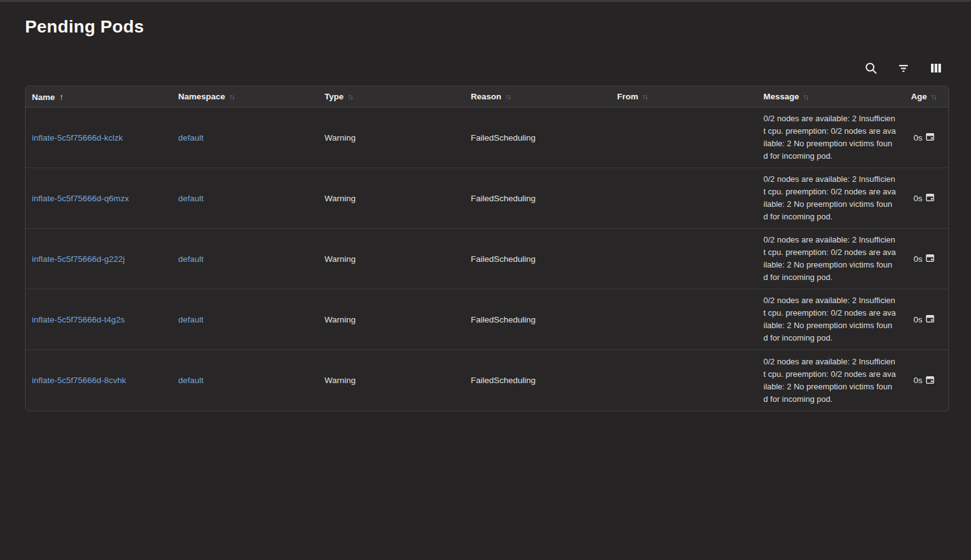 The width and height of the screenshot is (971, 560). Describe the element at coordinates (487, 97) in the screenshot. I see `table-header-row: Name↑ Namespace↑↓ Type↑↓ Reason↑↓ From↑↓` at that location.